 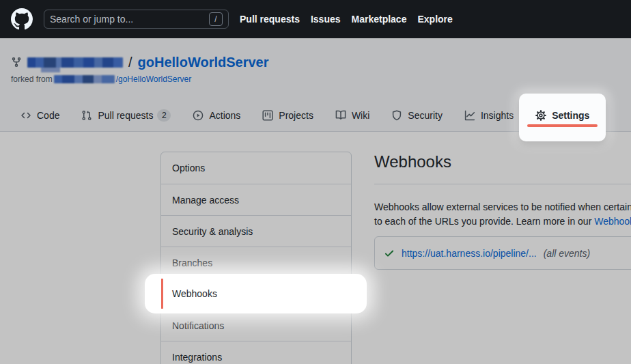 I want to click on webhooks-guide-link: Webhooks Guide, so click(x=613, y=221).